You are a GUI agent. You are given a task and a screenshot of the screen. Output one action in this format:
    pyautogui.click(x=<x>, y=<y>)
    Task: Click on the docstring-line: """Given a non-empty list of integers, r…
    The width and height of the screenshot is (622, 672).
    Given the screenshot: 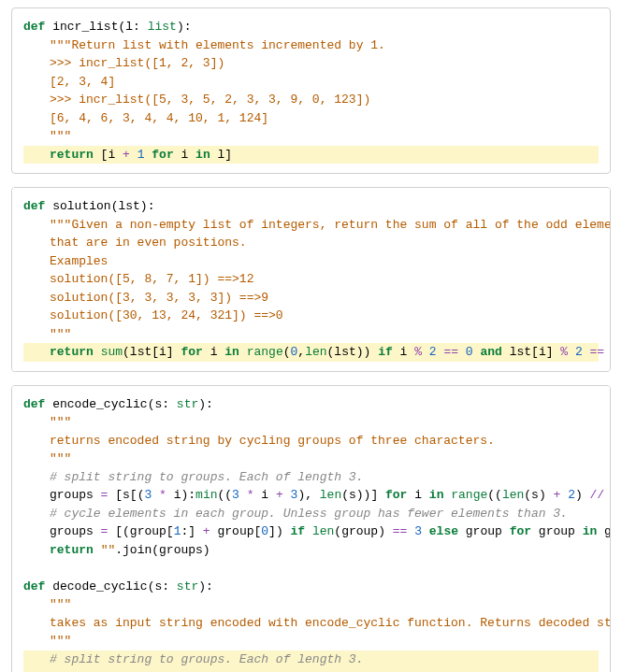 What is the action you would take?
    pyautogui.click(x=311, y=225)
    